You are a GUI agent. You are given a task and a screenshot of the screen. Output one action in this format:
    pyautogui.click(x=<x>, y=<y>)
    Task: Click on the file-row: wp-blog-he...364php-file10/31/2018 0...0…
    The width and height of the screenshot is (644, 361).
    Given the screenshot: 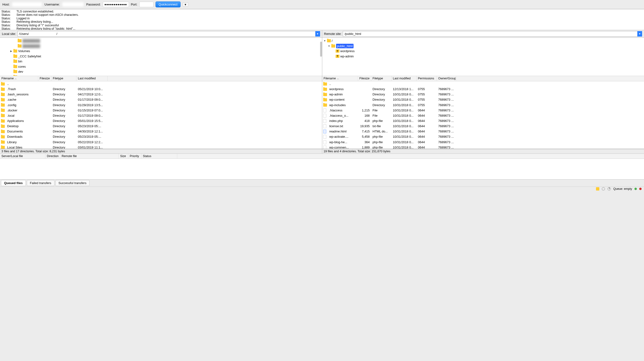 What is the action you would take?
    pyautogui.click(x=483, y=142)
    